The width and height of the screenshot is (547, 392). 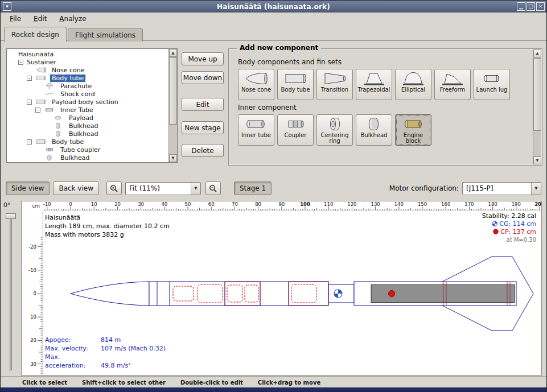 I want to click on tree-row: Haisunäätä, so click(x=88, y=54).